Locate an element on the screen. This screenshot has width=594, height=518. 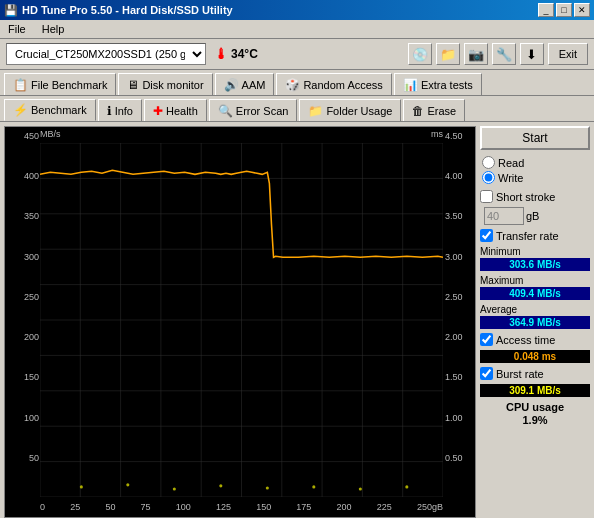
health-icon: ✚ is located at coordinates (158, 111).